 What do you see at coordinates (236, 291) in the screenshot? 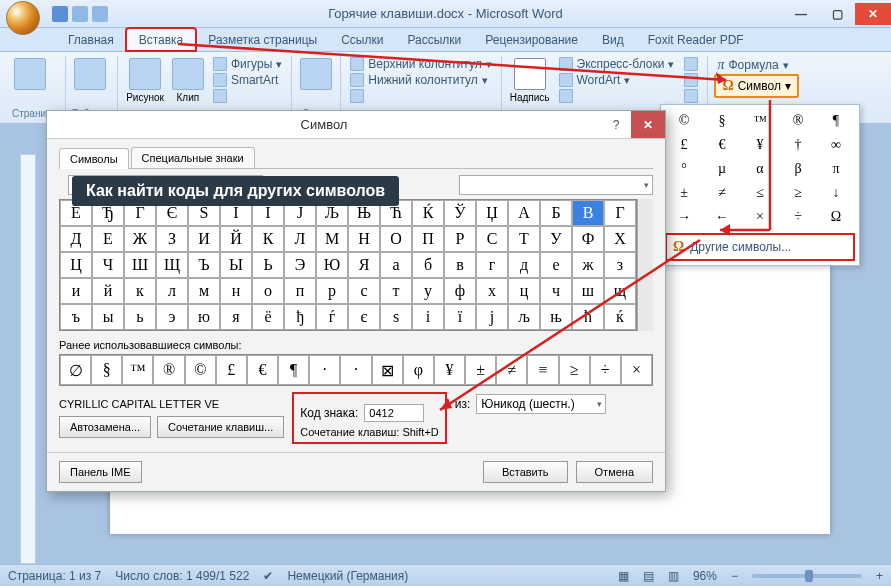
I see `char-cell: н` at bounding box center [236, 291].